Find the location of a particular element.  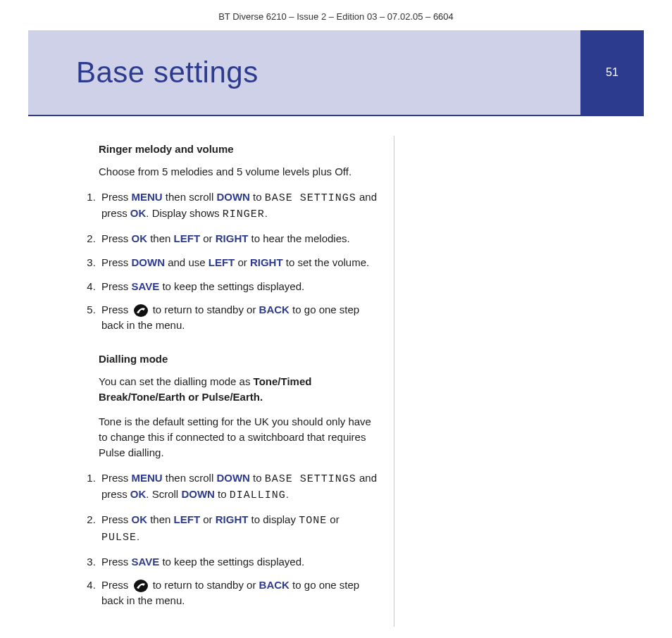

text: You can set the dialling mode as is located at coordinates (176, 382).